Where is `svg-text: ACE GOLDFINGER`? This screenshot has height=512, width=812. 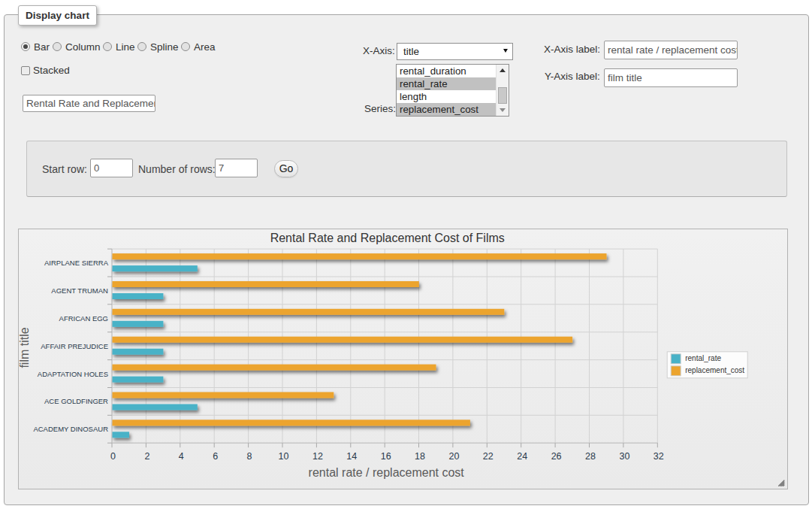
svg-text: ACE GOLDFINGER is located at coordinates (77, 401).